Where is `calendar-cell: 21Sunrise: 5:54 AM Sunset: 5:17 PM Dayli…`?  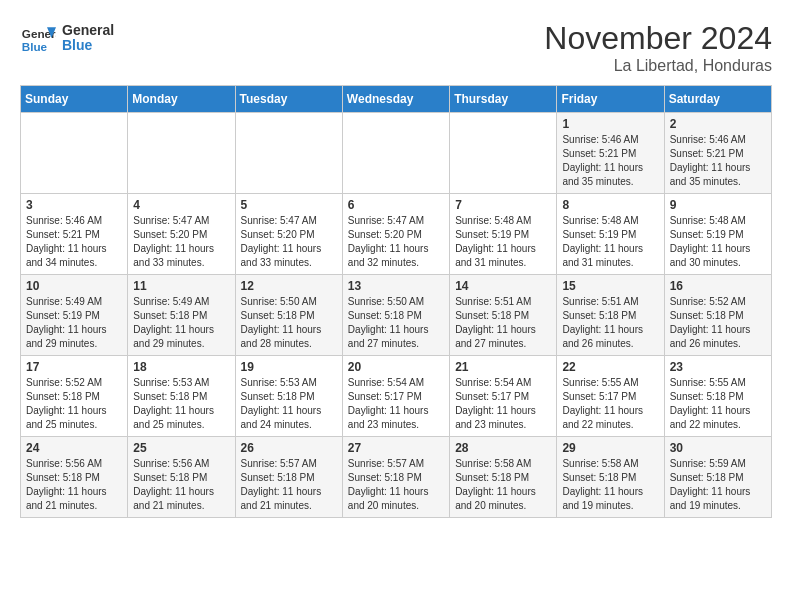
calendar-cell: 21Sunrise: 5:54 AM Sunset: 5:17 PM Dayli… is located at coordinates (504, 396).